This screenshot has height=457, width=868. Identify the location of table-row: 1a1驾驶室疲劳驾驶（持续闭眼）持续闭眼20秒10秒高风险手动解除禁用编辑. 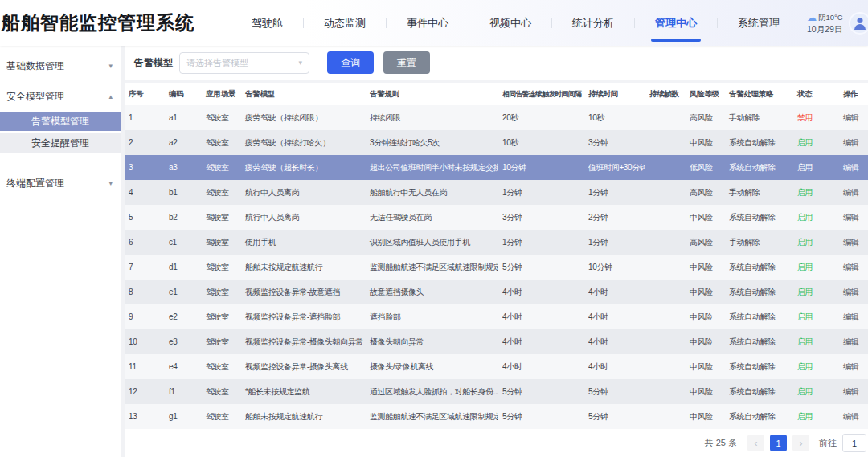
(497, 117).